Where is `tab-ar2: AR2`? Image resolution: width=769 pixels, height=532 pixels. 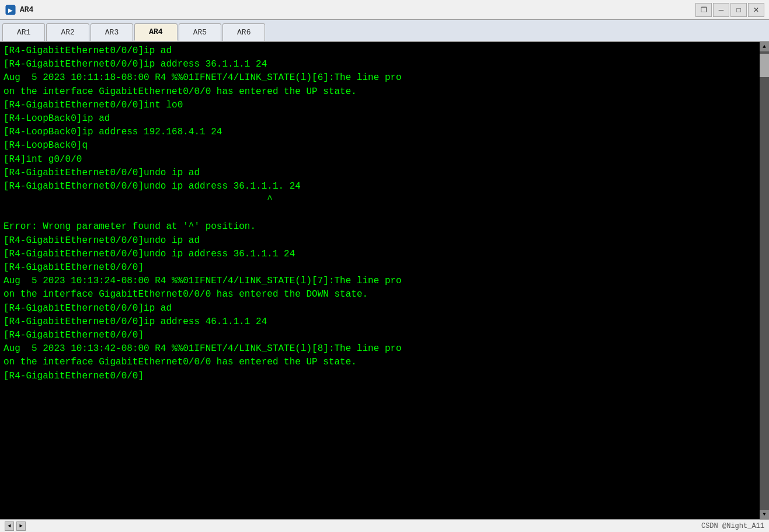
tab-ar2: AR2 is located at coordinates (68, 32).